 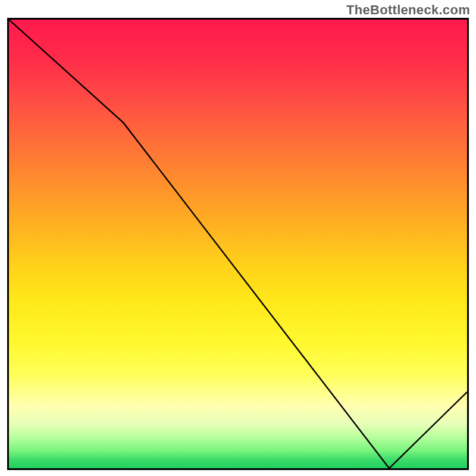 What do you see at coordinates (408, 10) in the screenshot?
I see `attribution-label: TheBottleneck.com` at bounding box center [408, 10].